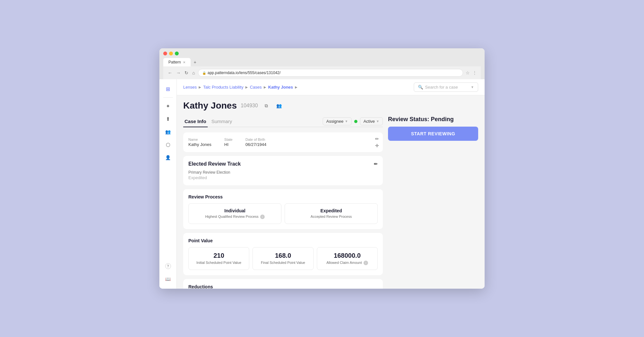  Describe the element at coordinates (331, 214) in the screenshot. I see `expedited-review-card: Expedited Accepted Review Process` at that location.